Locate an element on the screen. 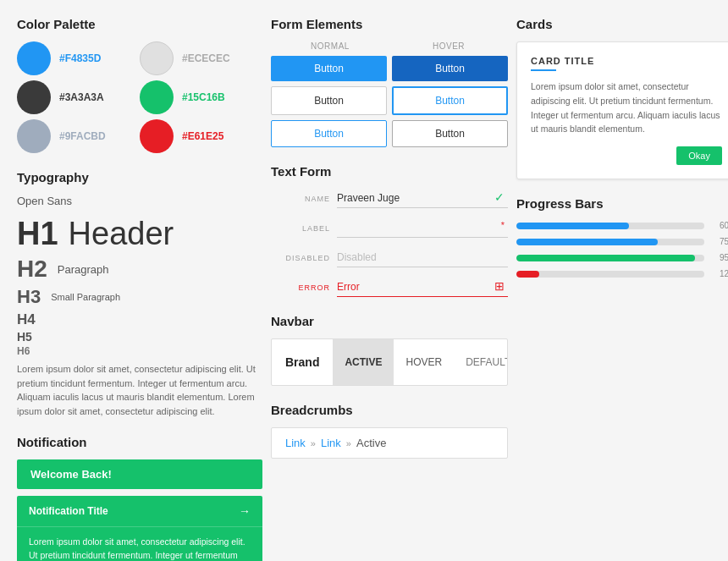 This screenshot has width=728, height=561. card-title: CARD TITLE is located at coordinates (626, 61).